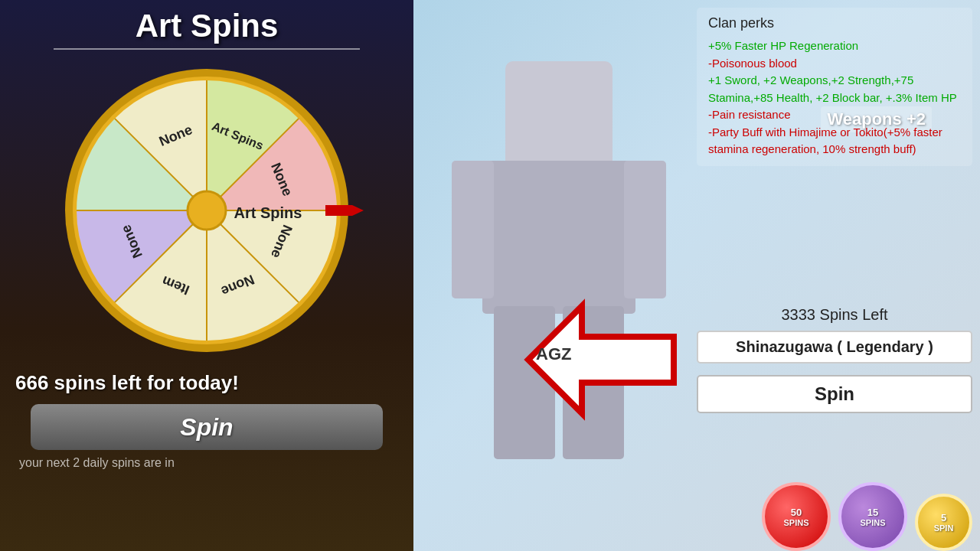 This screenshot has width=980, height=551. Describe the element at coordinates (473, 230) in the screenshot. I see `char-arm-left` at that location.